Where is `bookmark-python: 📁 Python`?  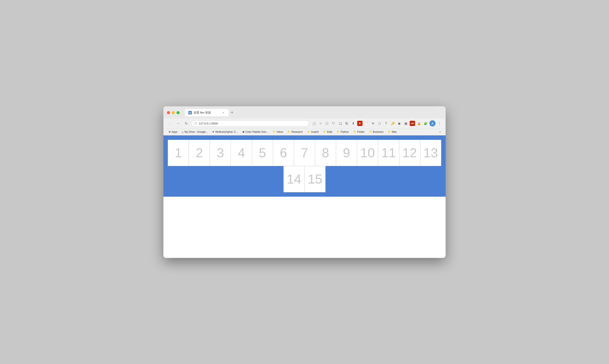
bookmark-python: 📁 Python is located at coordinates (343, 132).